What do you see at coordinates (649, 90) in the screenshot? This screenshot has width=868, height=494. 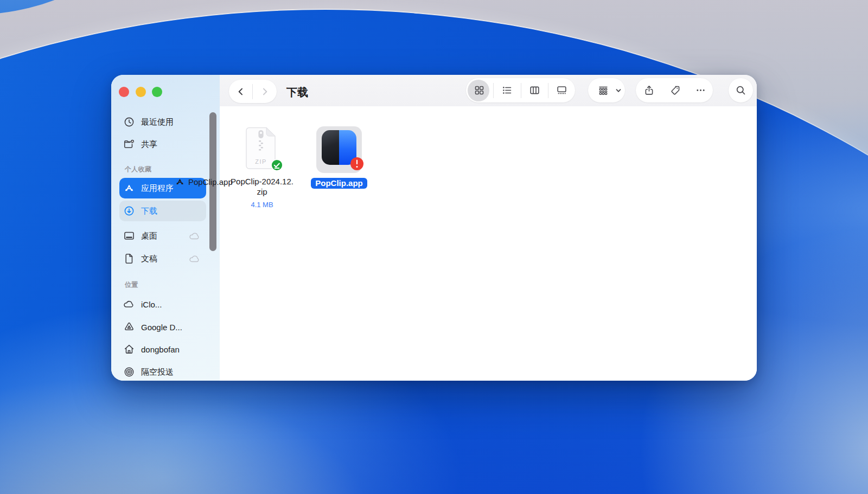 I see `share-button` at bounding box center [649, 90].